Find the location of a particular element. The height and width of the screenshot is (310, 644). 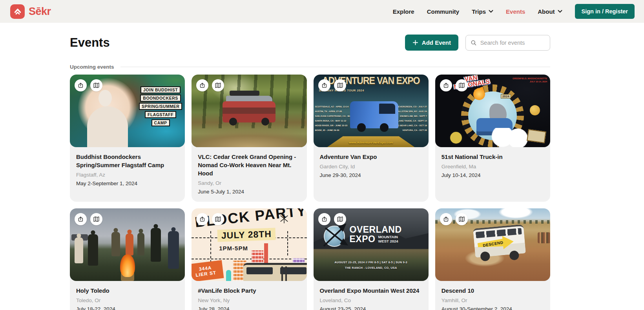

event-card: BLOCK PARTY JULY 28TH 1PM-5PM 344A LIE is located at coordinates (249, 259).